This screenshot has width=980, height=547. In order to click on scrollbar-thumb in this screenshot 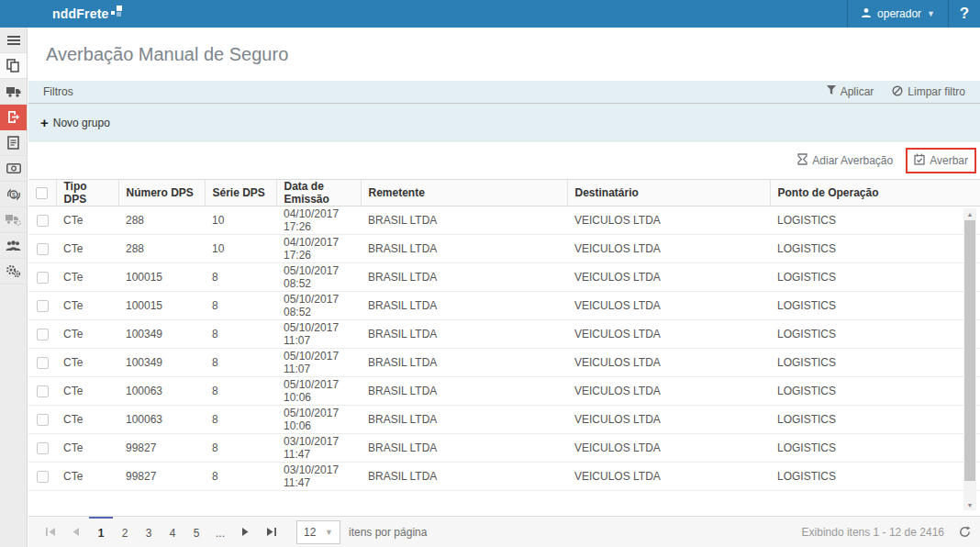, I will do `click(970, 351)`.